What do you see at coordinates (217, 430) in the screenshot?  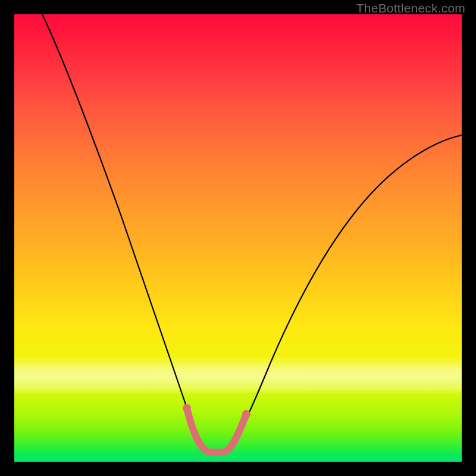 I see `optimal-segment` at bounding box center [217, 430].